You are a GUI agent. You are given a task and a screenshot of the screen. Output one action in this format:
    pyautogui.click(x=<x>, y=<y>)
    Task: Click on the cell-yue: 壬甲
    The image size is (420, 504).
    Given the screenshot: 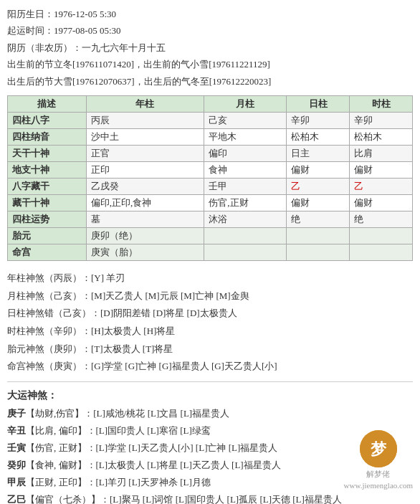 What is the action you would take?
    pyautogui.click(x=245, y=186)
    